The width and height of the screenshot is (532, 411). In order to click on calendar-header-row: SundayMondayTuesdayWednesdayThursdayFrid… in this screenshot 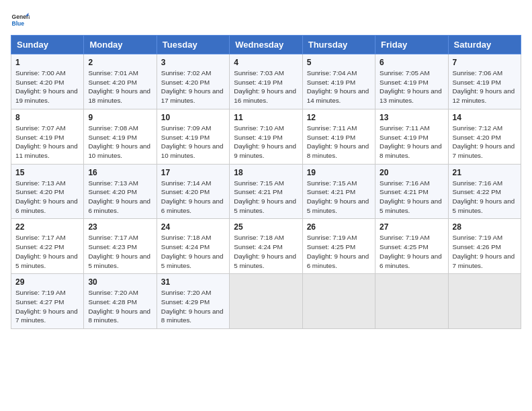, I will do `click(266, 45)`.